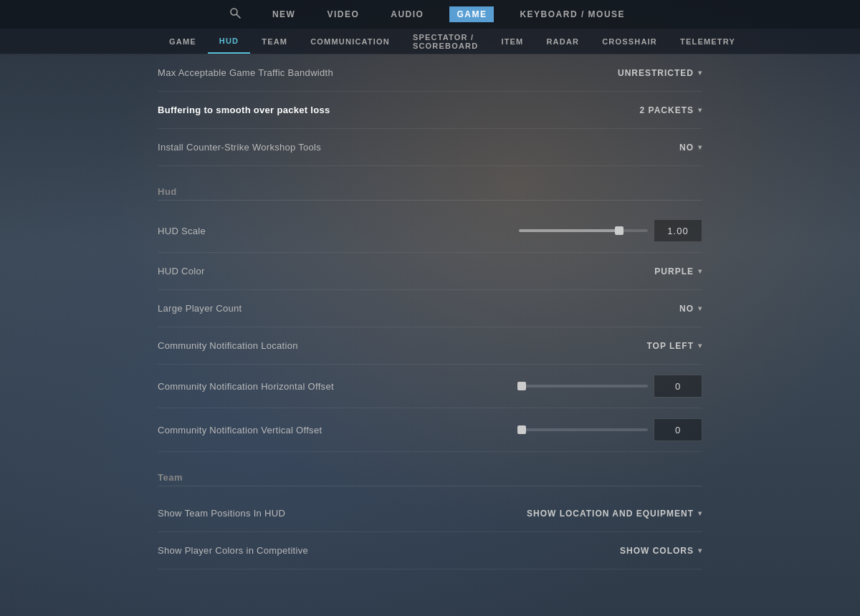 The width and height of the screenshot is (860, 616). What do you see at coordinates (430, 110) in the screenshot?
I see `buffering-row: Buffering to smooth over packet loss 2 P…` at bounding box center [430, 110].